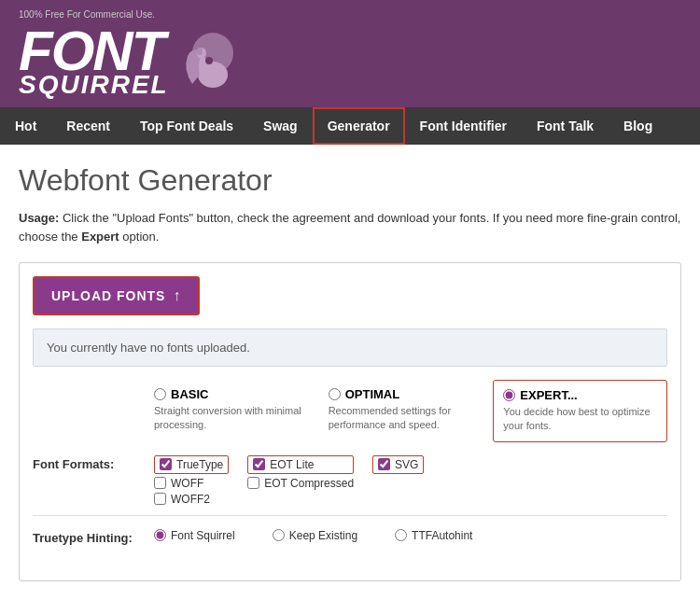 This screenshot has height=614, width=700. I want to click on hinting-label: Truetype Hinting:, so click(93, 537).